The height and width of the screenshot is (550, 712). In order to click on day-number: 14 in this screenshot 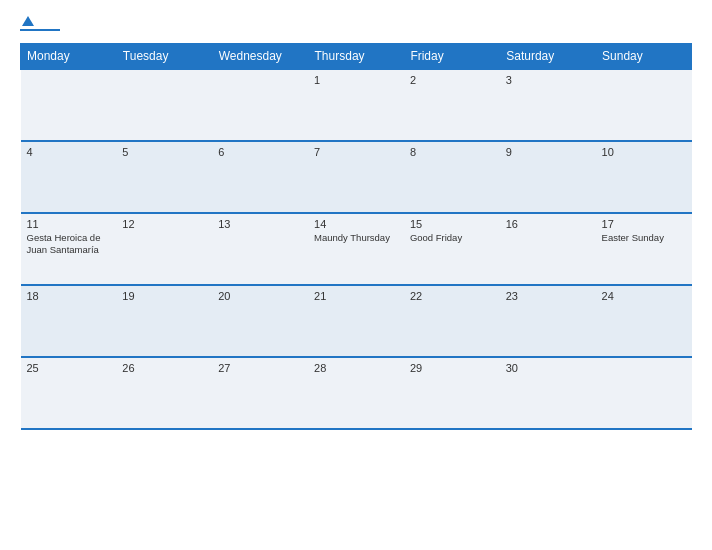, I will do `click(356, 224)`.